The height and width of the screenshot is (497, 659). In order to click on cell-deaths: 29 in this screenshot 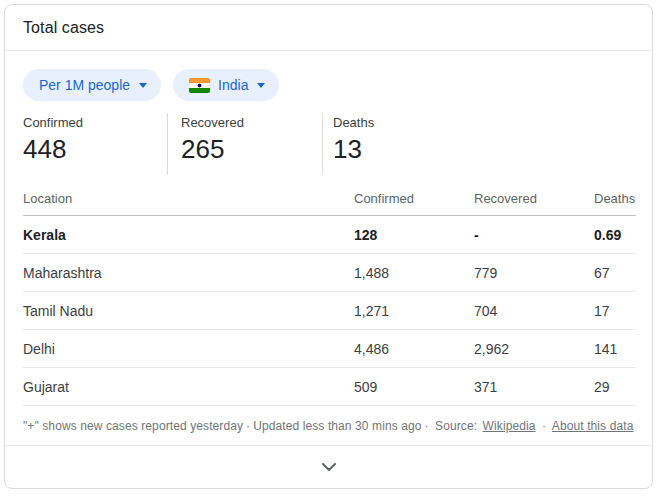, I will do `click(615, 387)`.